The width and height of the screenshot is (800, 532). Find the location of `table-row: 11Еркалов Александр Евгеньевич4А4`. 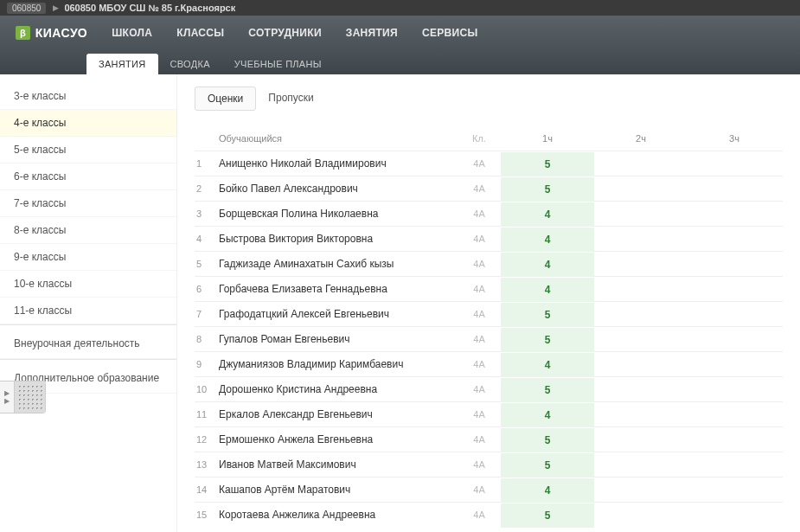

table-row: 11Еркалов Александр Евгеньевич4А4 is located at coordinates (489, 413).